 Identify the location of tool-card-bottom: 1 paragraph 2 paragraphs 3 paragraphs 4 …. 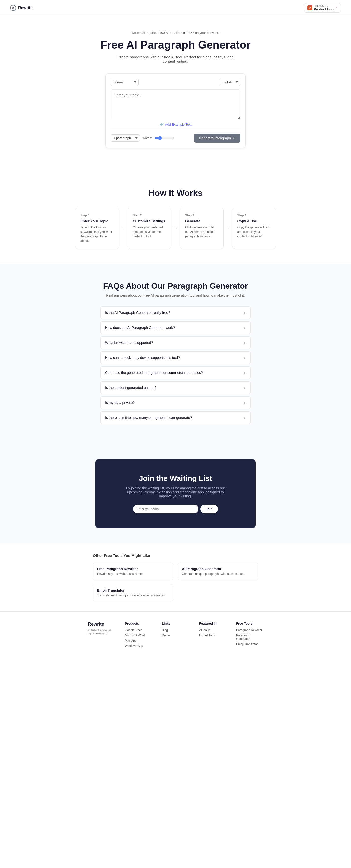
(175, 136).